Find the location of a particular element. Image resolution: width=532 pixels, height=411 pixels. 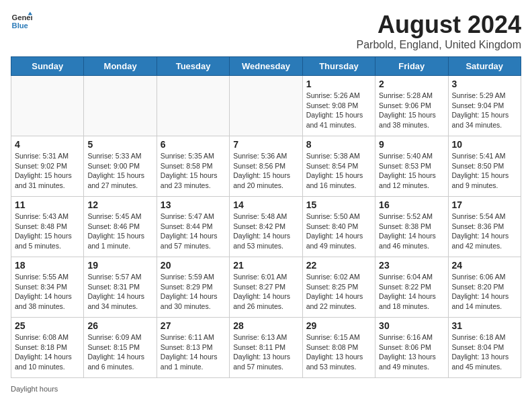

subtitle: Parbold, England, United Kingdom is located at coordinates (439, 45).